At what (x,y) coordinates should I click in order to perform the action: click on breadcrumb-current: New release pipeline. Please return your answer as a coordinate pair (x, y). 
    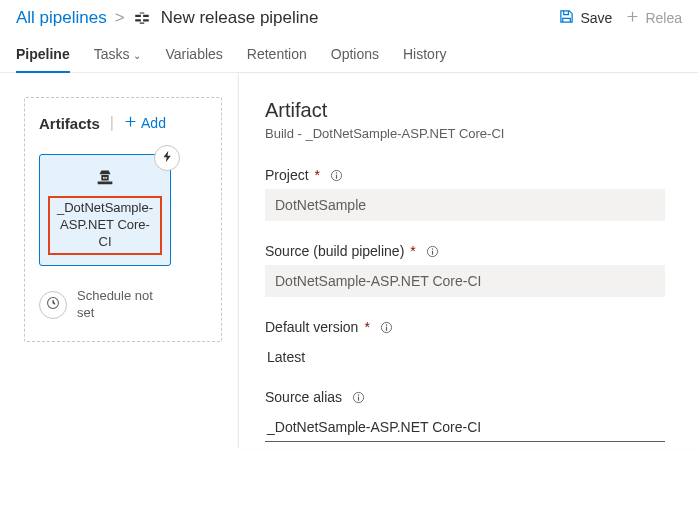
    Looking at the image, I should click on (240, 18).